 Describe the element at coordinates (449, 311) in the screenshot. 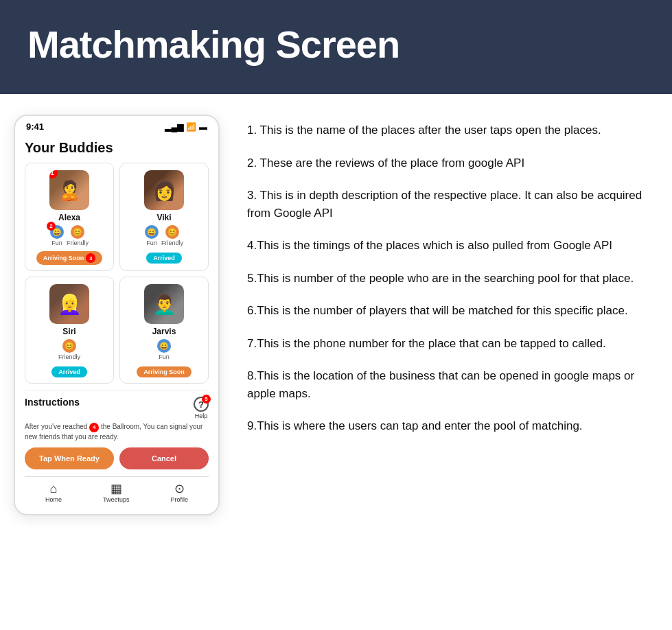

I see `annotation-6: 6.This is the number of players that wil…` at that location.